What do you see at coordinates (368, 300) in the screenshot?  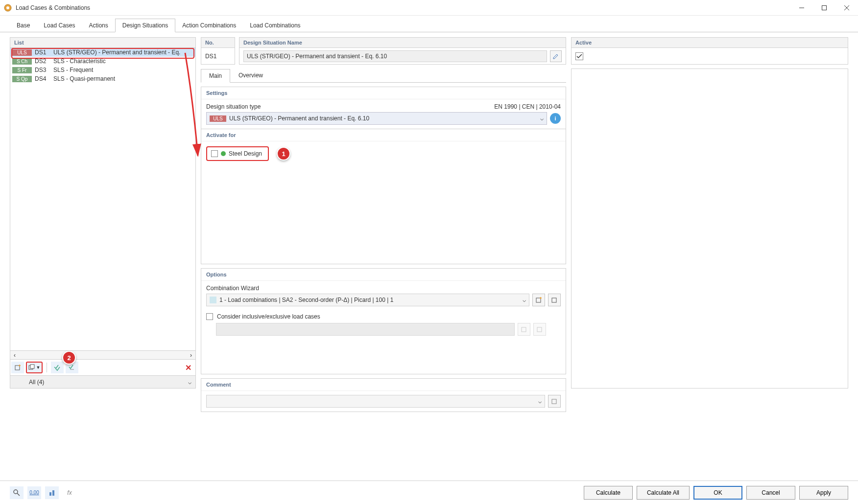 I see `combination-wizard-dropdown: 1 - Load combinations | SA2 - Second-ord…` at bounding box center [368, 300].